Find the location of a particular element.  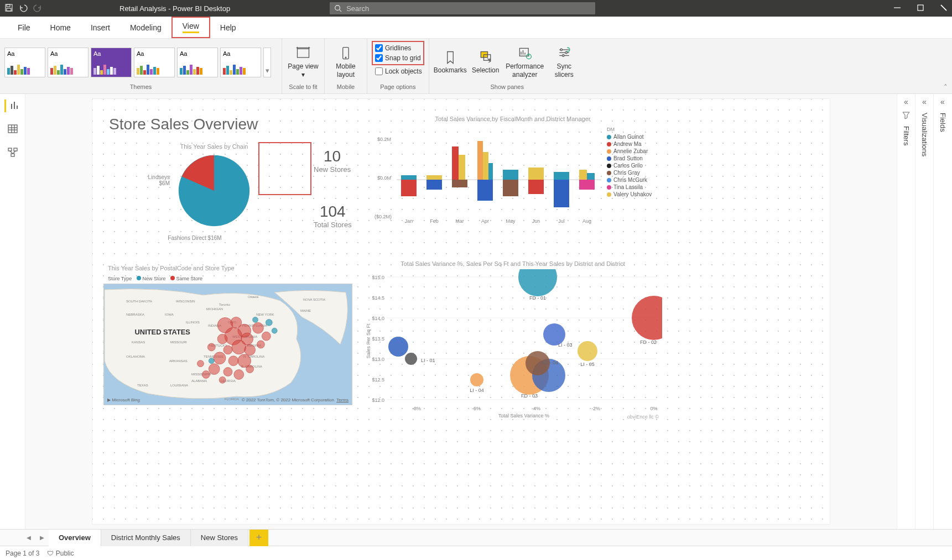

minimize-icon is located at coordinates (897, 9).